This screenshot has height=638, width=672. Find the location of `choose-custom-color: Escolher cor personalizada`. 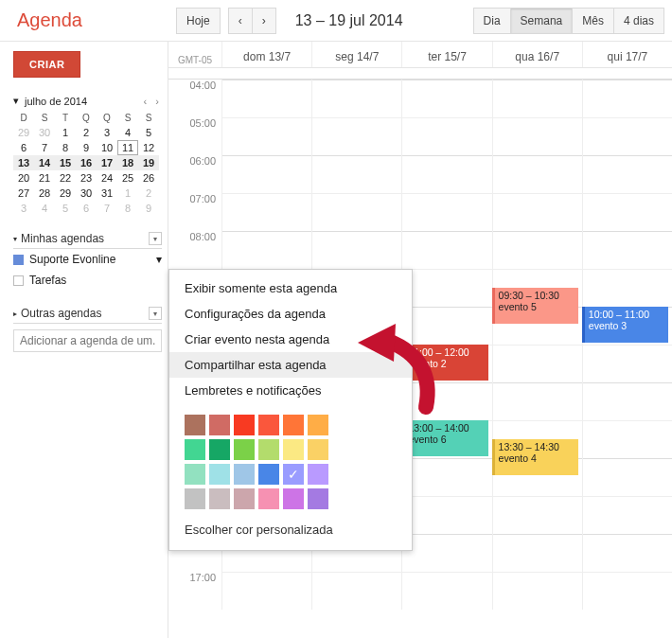

choose-custom-color: Escolher cor personalizada is located at coordinates (291, 528).